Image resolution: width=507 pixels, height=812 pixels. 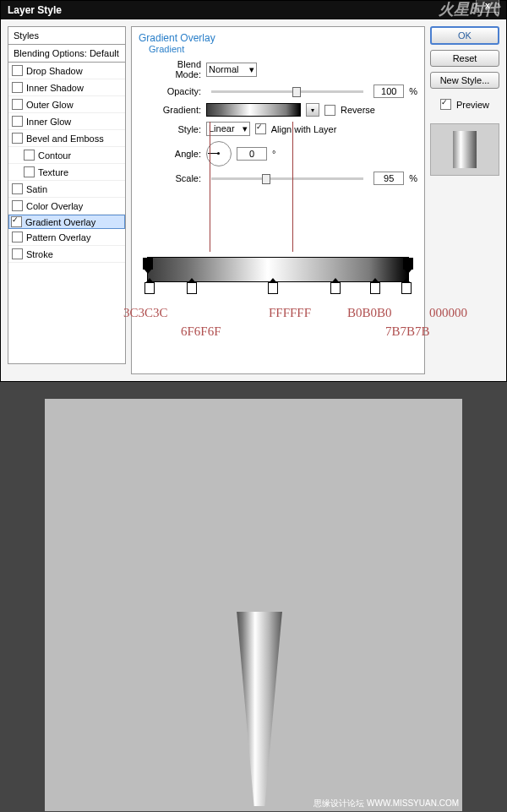 I want to click on style-item-texture: Texture, so click(x=67, y=172).